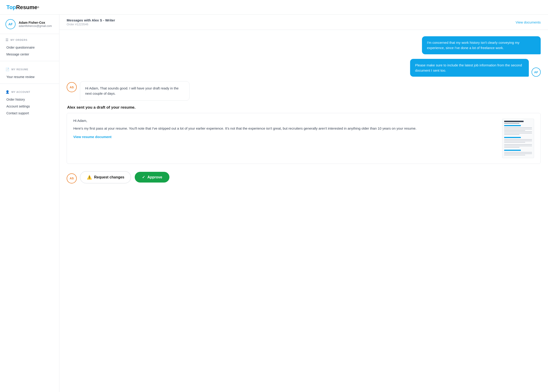 This screenshot has width=548, height=392. I want to click on logo-top: Top, so click(11, 7).